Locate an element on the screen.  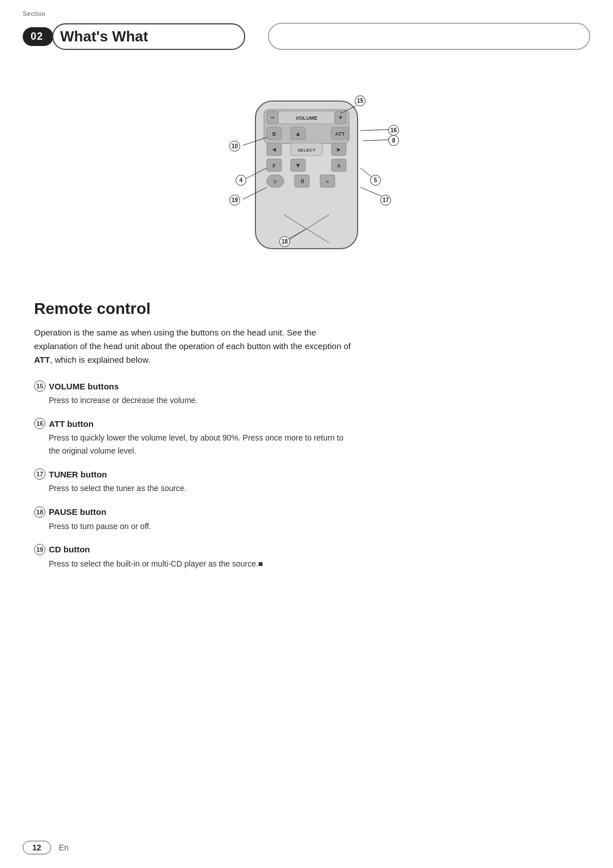
page-number: 12 is located at coordinates (37, 848).